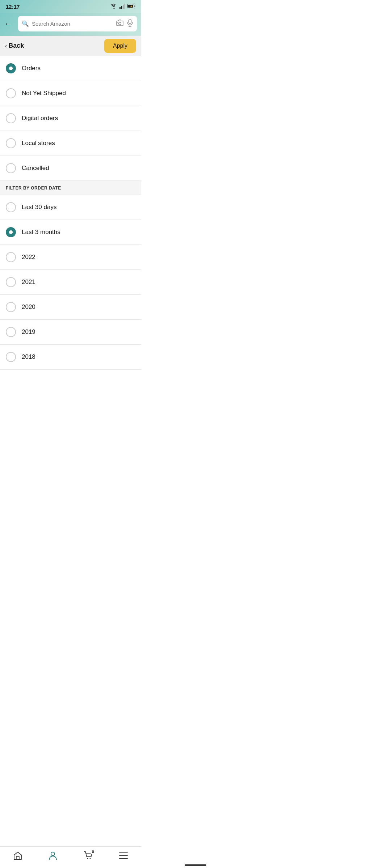  What do you see at coordinates (33, 188) in the screenshot?
I see `filter-section-title: FILTER BY ORDER DATE` at bounding box center [33, 188].